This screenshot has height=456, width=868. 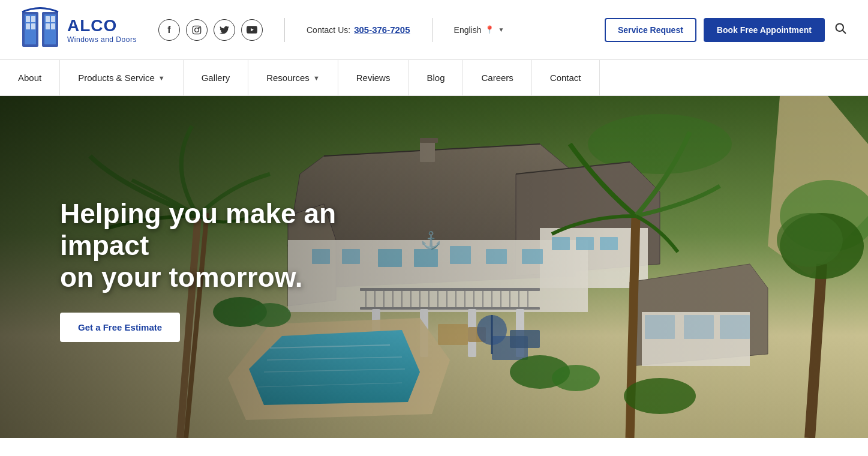 What do you see at coordinates (434, 30) in the screenshot?
I see `site-header: ALCO Windows and Doors f Contact Us: 305…` at bounding box center [434, 30].